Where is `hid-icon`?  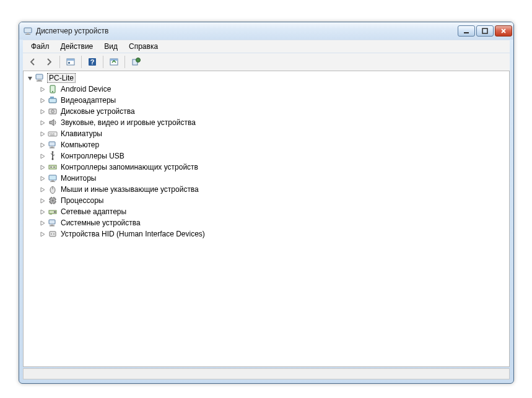
hid-icon is located at coordinates (53, 234).